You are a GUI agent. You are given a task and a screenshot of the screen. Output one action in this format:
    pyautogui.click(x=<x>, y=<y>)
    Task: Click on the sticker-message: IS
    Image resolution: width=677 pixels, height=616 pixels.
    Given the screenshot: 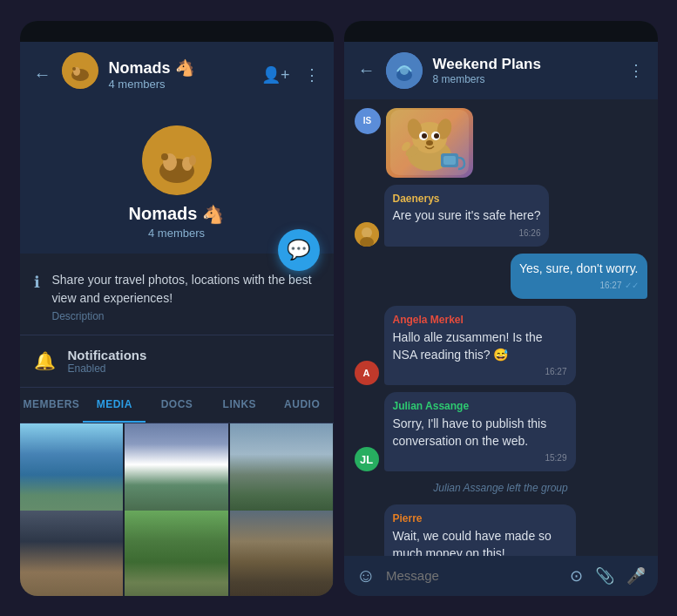 What is the action you would take?
    pyautogui.click(x=501, y=143)
    